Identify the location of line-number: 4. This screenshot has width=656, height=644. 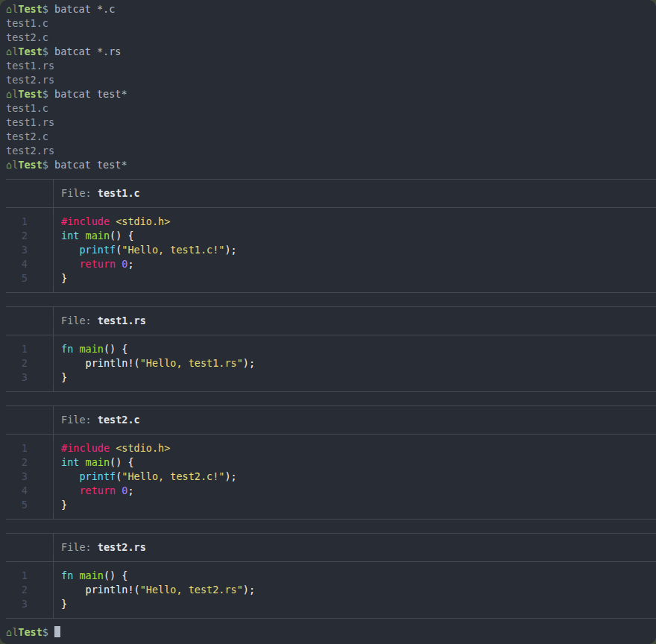
(13, 490).